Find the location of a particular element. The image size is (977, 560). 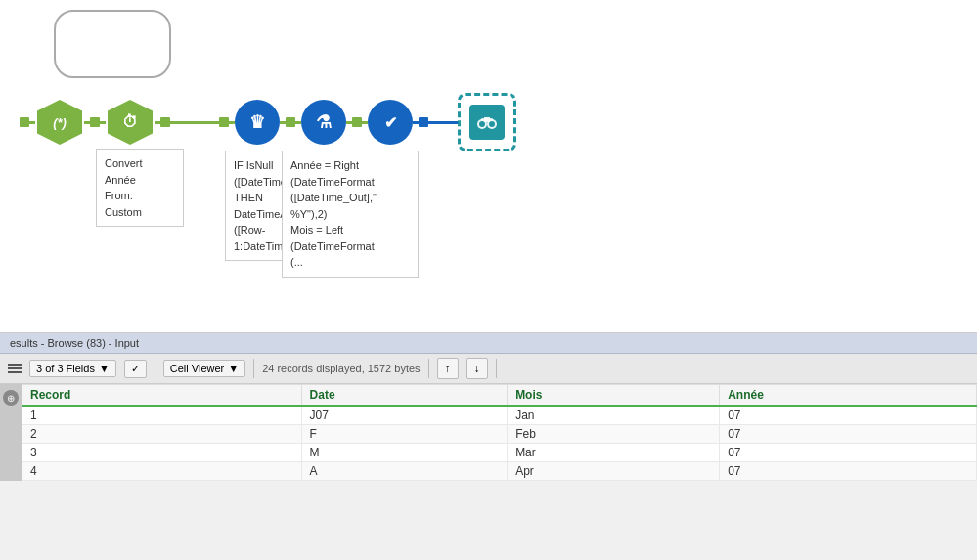

connector7 is located at coordinates (423, 122).